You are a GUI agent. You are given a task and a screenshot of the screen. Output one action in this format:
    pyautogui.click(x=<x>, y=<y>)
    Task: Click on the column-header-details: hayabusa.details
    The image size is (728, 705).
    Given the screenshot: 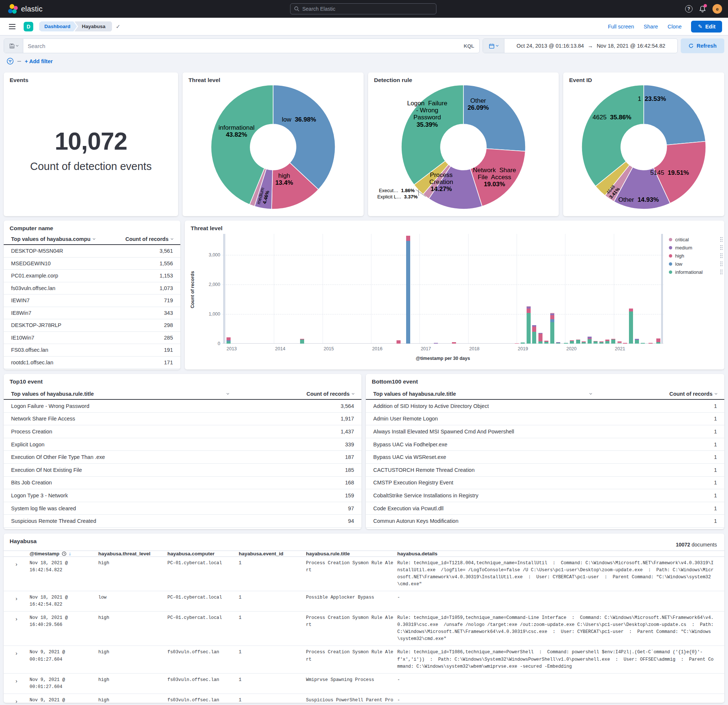 What is the action you would take?
    pyautogui.click(x=558, y=553)
    